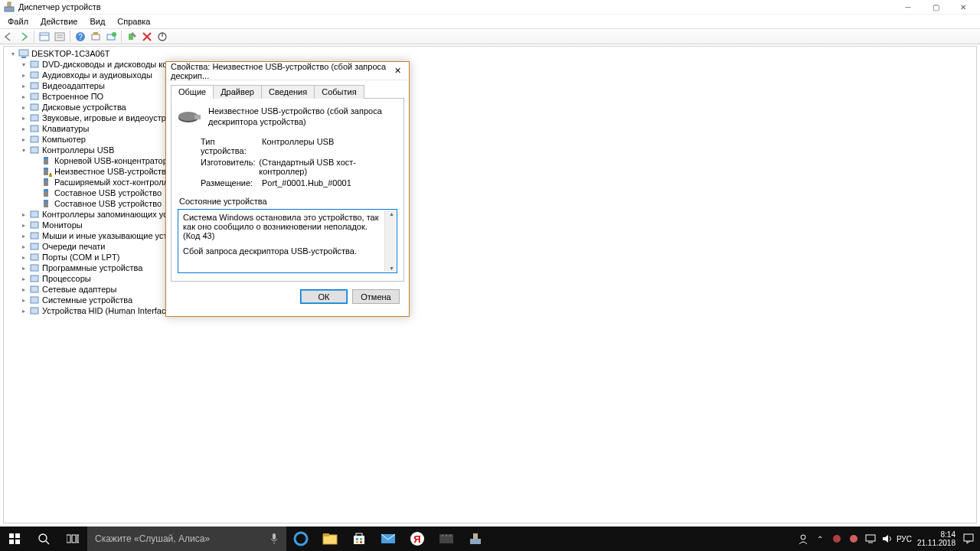 The image size is (980, 551). Describe the element at coordinates (417, 539) in the screenshot. I see `yandex-icon: Я` at that location.